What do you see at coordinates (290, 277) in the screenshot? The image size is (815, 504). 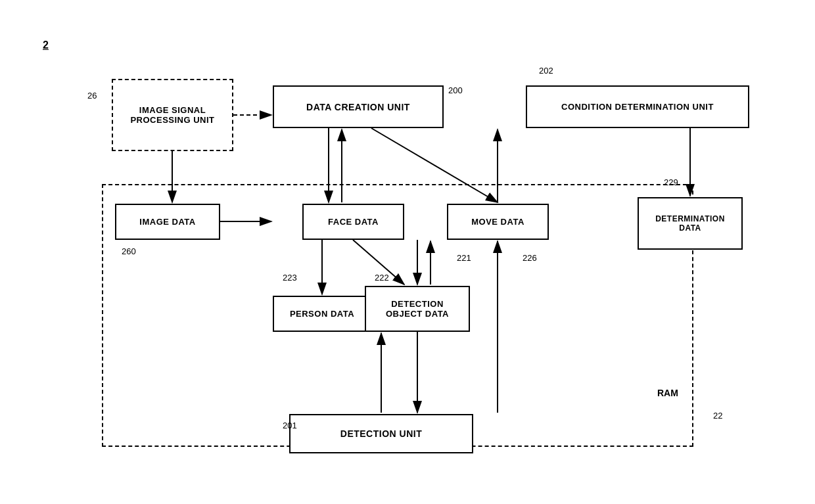 I see `person-data-ref: 223` at bounding box center [290, 277].